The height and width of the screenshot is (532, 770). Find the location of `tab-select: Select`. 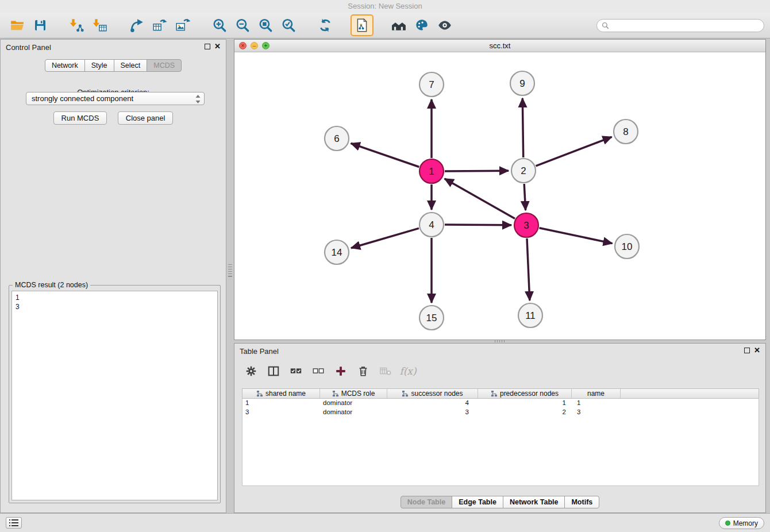

tab-select: Select is located at coordinates (131, 65).